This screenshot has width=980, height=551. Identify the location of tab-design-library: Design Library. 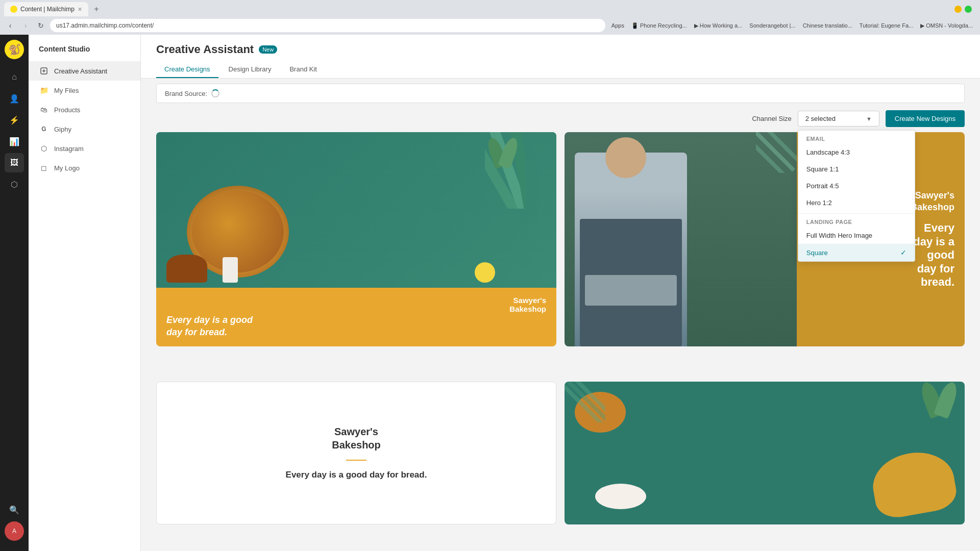
(250, 69).